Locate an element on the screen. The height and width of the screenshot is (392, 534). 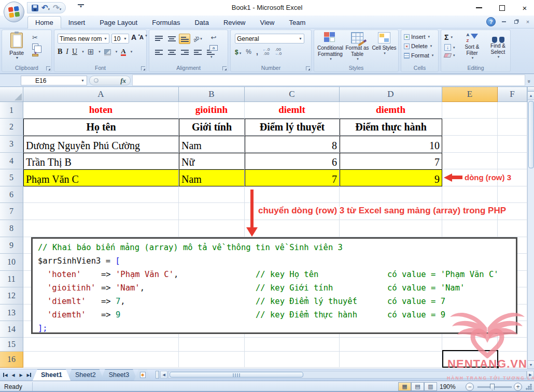
row-header-1: 1 is located at coordinates (11, 110).